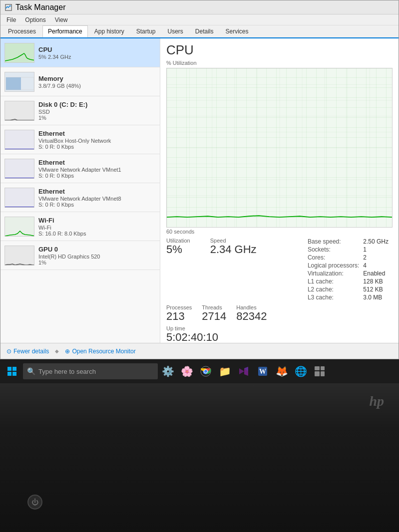  I want to click on monitor-icon: ⊕, so click(67, 351).